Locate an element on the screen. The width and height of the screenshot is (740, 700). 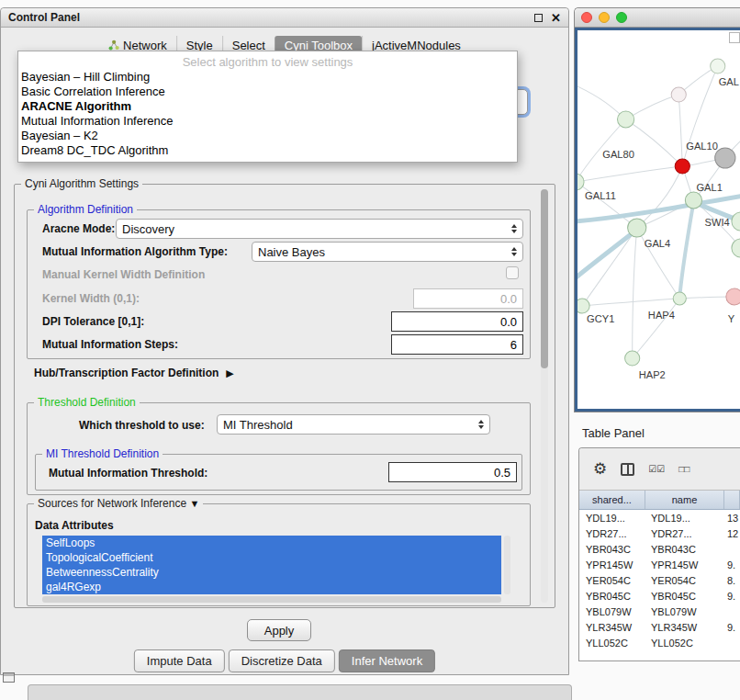
cell: YBR045C is located at coordinates (685, 596).